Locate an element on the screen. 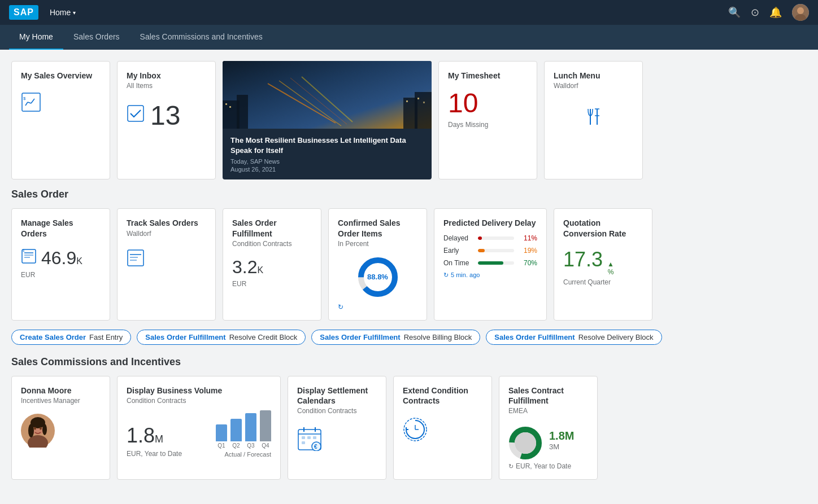  delay-row-delayed: Delayed 11% is located at coordinates (490, 238).